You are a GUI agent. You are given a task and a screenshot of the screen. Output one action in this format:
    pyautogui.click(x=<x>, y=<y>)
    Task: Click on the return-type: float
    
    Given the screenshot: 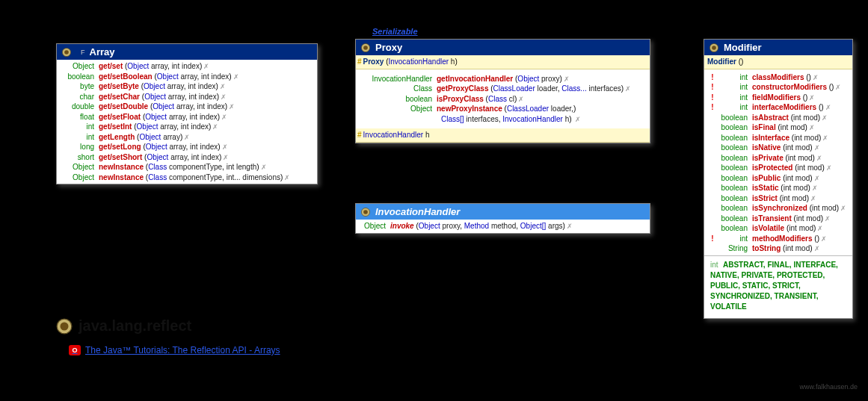 What is the action you would take?
    pyautogui.click(x=80, y=117)
    